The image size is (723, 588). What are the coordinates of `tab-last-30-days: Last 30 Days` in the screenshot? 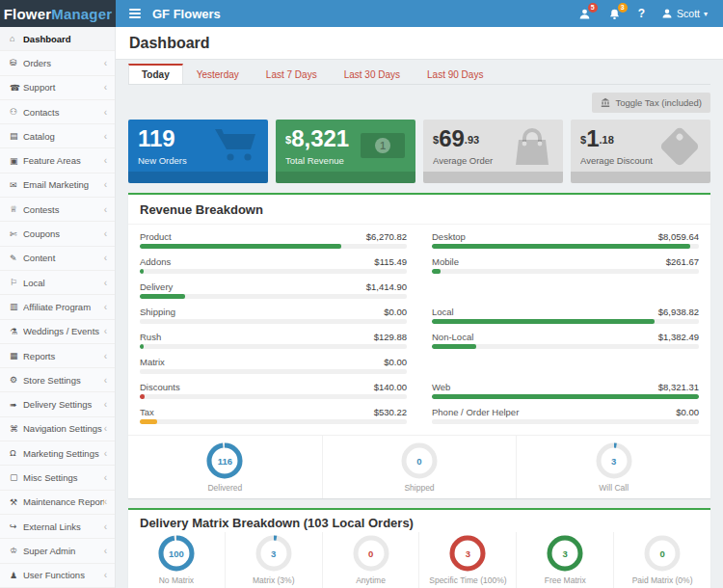 It's located at (372, 73).